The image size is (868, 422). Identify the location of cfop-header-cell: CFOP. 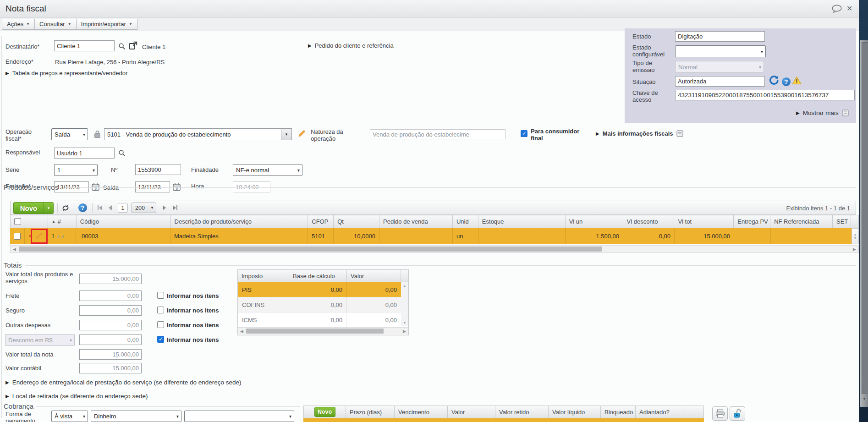
(321, 222).